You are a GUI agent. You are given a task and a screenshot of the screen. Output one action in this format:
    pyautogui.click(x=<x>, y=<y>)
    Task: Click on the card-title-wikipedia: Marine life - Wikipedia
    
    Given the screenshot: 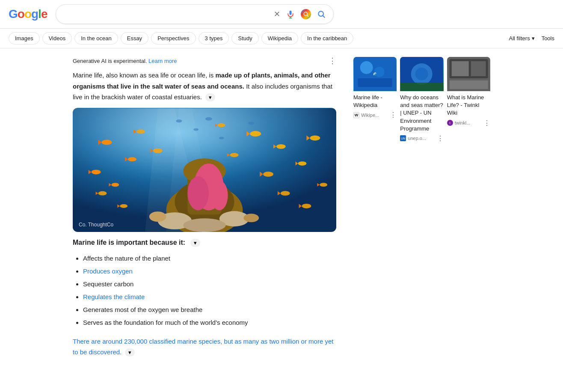 What is the action you would take?
    pyautogui.click(x=375, y=101)
    